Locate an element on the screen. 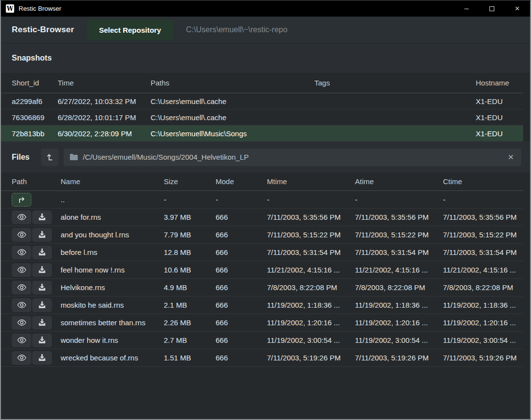 Image resolution: width=531 pixels, height=420 pixels. minimize-icon: ─ is located at coordinates (466, 9).